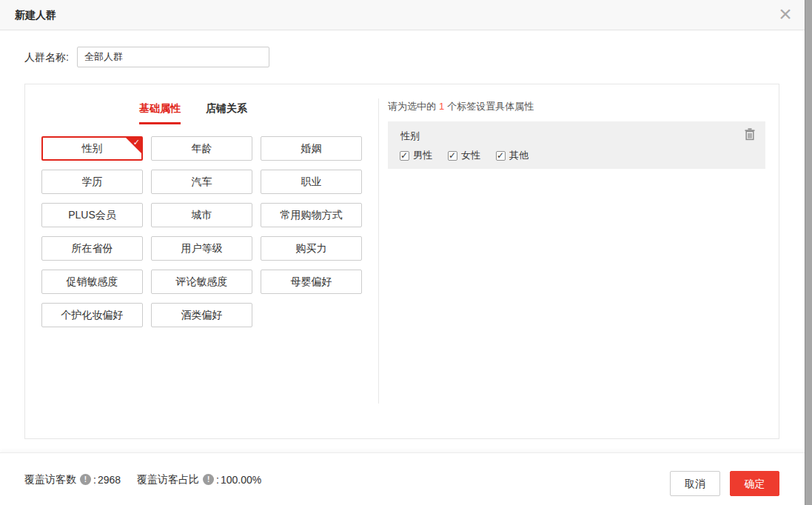  What do you see at coordinates (93, 148) in the screenshot?
I see `attr-button-label: 性别` at bounding box center [93, 148].